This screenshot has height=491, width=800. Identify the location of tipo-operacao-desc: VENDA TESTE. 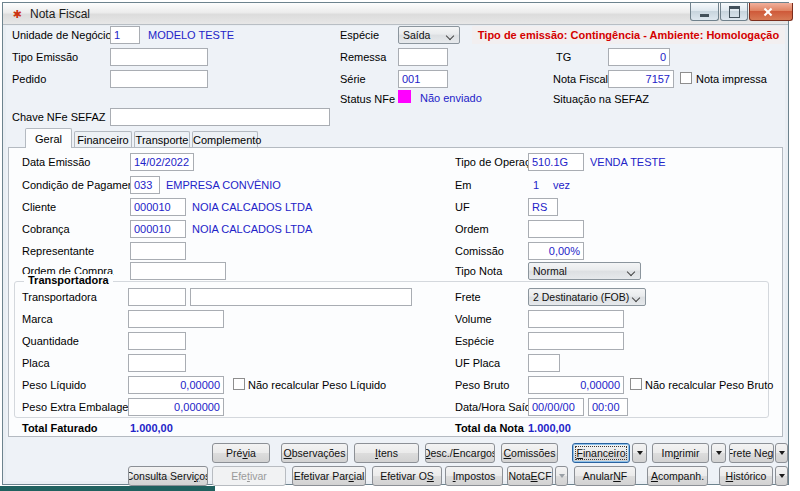
(628, 162).